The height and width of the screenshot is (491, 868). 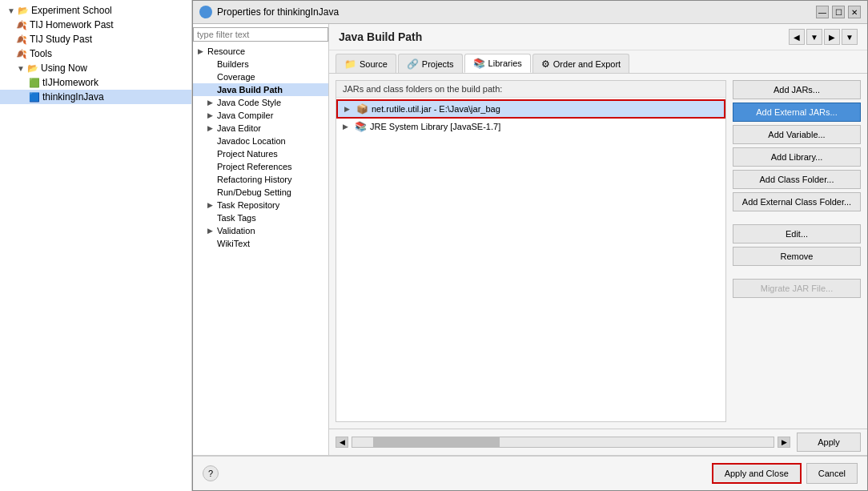 I want to click on project-icon: 🟩, so click(x=34, y=83).